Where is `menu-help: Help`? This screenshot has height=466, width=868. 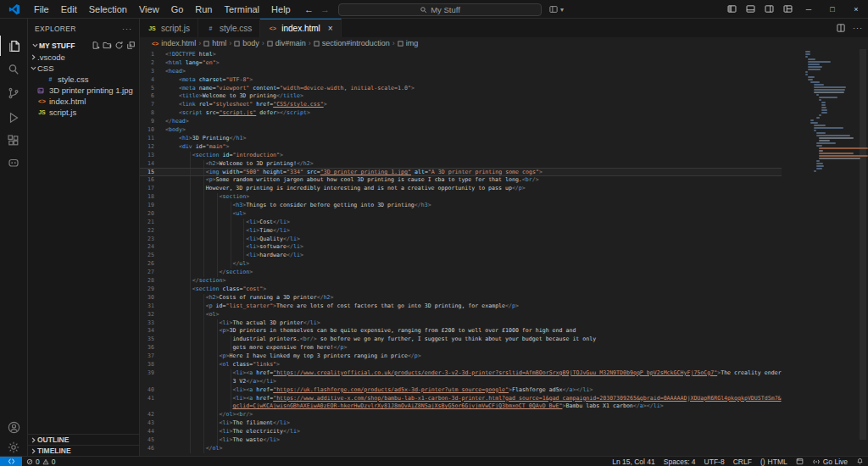
menu-help: Help is located at coordinates (281, 9).